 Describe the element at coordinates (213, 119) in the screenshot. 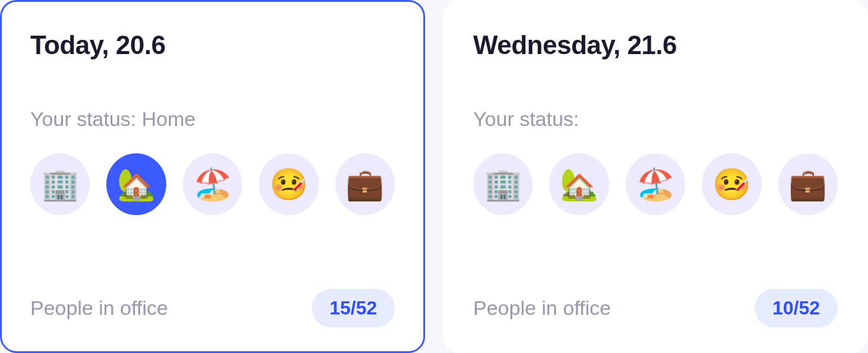

I see `status-label: Your status: Home` at that location.